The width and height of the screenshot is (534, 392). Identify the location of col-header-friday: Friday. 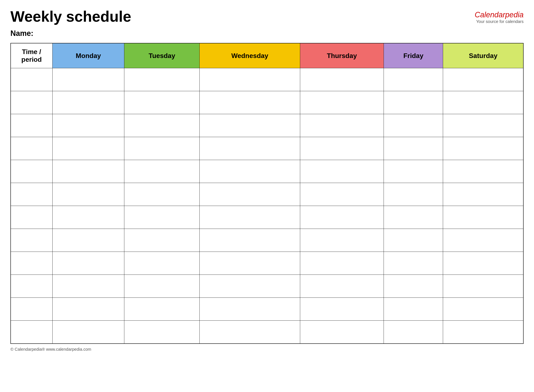
(413, 56).